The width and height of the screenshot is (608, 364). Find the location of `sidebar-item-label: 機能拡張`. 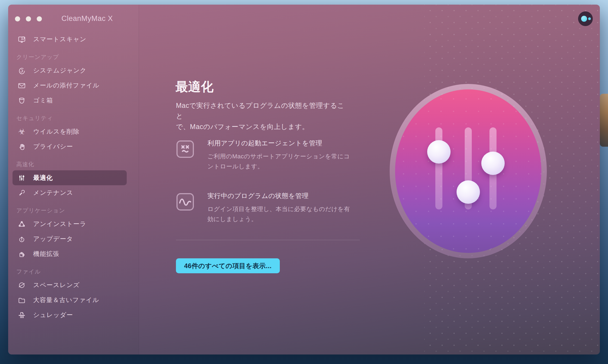

sidebar-item-label: 機能拡張 is located at coordinates (46, 254).